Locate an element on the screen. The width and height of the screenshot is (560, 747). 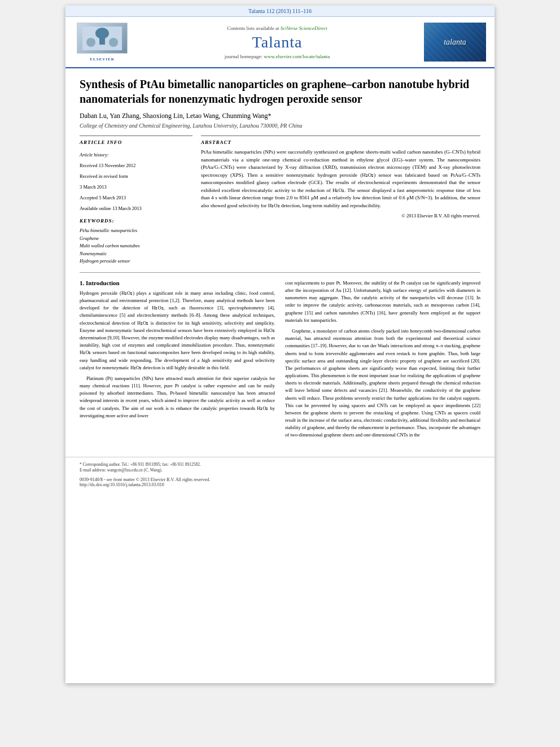
homepage-link: www.elsevier.com/locate/talanta is located at coordinates (297, 56).